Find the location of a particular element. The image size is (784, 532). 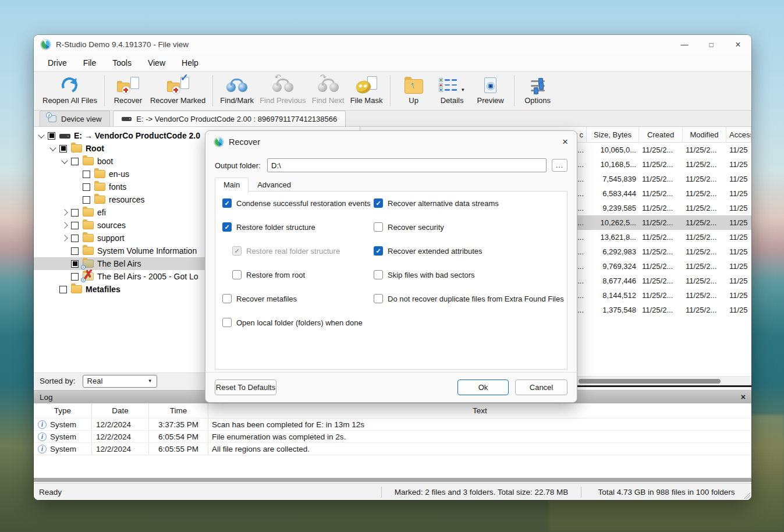

status-ready: Ready is located at coordinates (207, 492).